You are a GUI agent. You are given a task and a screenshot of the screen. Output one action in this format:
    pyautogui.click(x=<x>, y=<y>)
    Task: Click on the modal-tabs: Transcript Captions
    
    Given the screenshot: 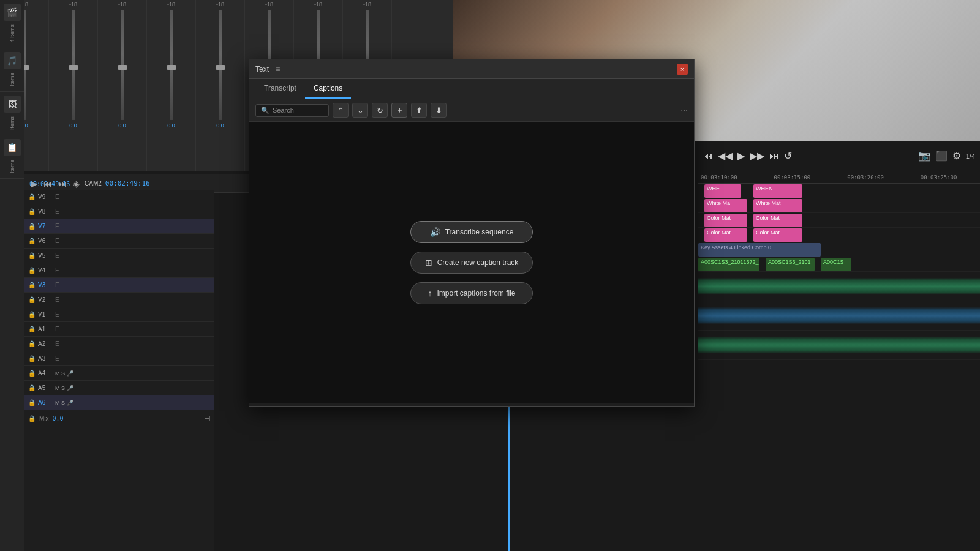 What is the action you would take?
    pyautogui.click(x=472, y=89)
    